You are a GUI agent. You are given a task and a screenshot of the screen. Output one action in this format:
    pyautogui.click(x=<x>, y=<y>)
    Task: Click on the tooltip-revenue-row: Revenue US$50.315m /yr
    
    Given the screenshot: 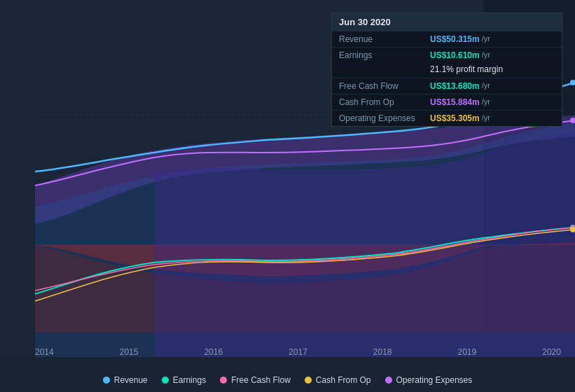 What is the action you would take?
    pyautogui.click(x=447, y=39)
    